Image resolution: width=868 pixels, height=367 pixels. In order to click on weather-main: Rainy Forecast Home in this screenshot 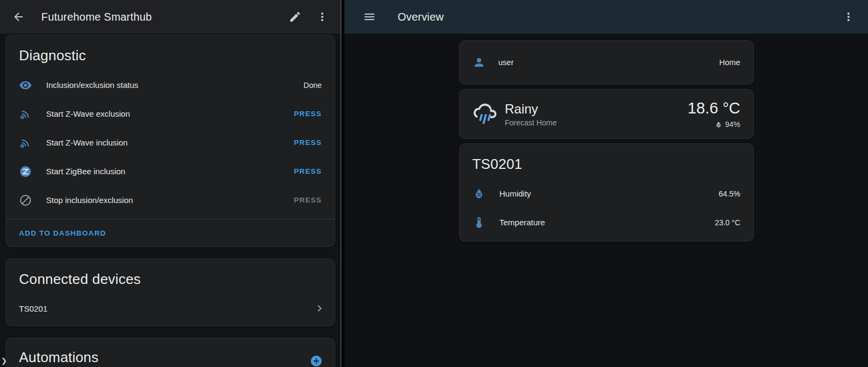, I will do `click(531, 114)`.